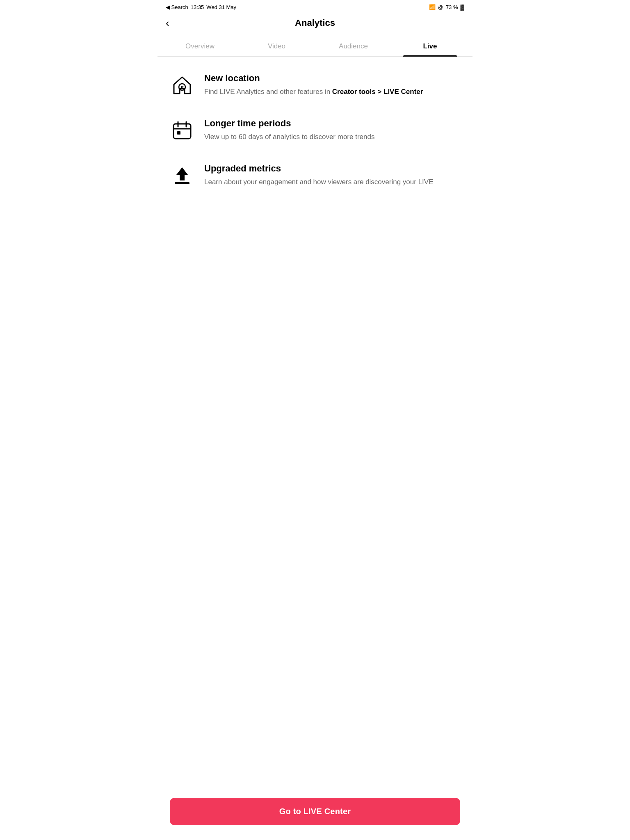 The width and height of the screenshot is (630, 840). I want to click on feature-longer-periods-title: Longer time periods, so click(332, 123).